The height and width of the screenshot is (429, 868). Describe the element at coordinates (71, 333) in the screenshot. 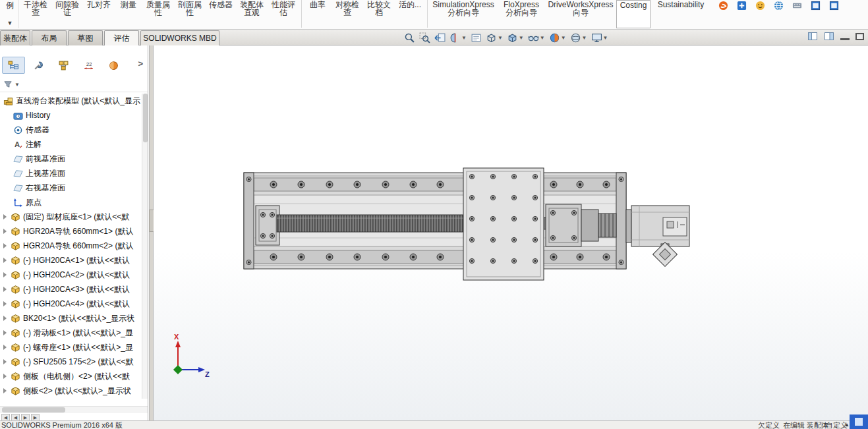

I see `tree-item-component: (-) 滑动板<1> (默认<<默认>_显` at that location.